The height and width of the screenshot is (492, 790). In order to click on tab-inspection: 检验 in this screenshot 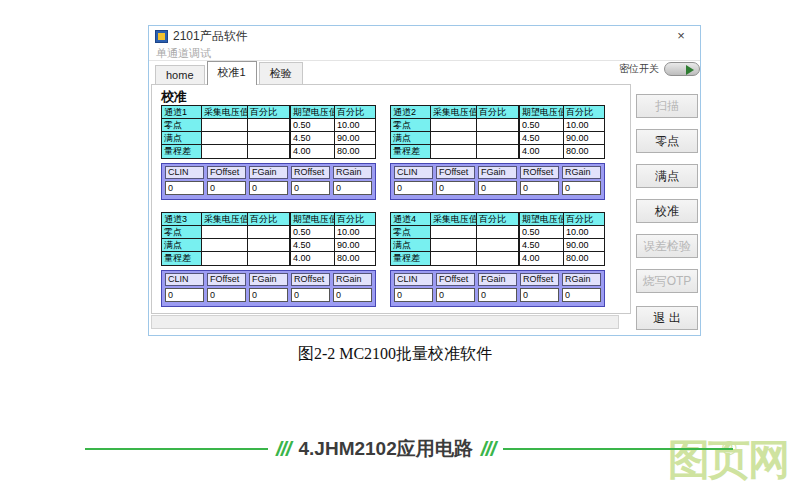, I will do `click(281, 74)`.